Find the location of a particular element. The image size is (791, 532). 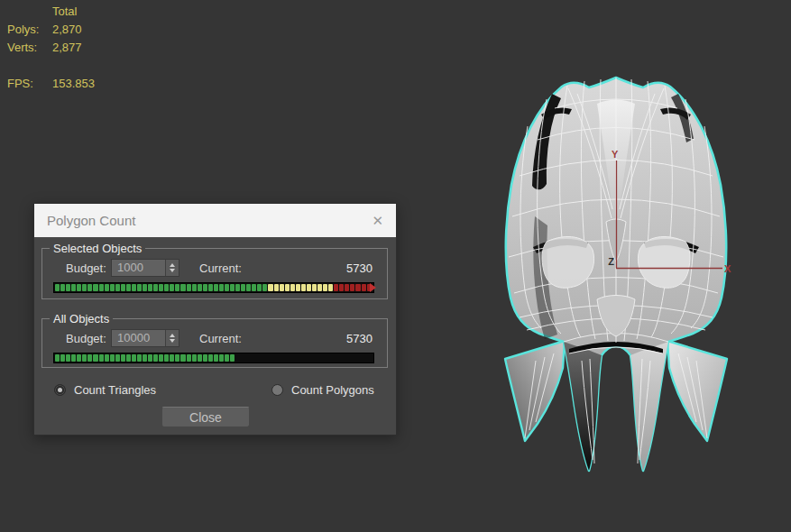

radio-count-triangles: Count Triangles is located at coordinates (105, 390).